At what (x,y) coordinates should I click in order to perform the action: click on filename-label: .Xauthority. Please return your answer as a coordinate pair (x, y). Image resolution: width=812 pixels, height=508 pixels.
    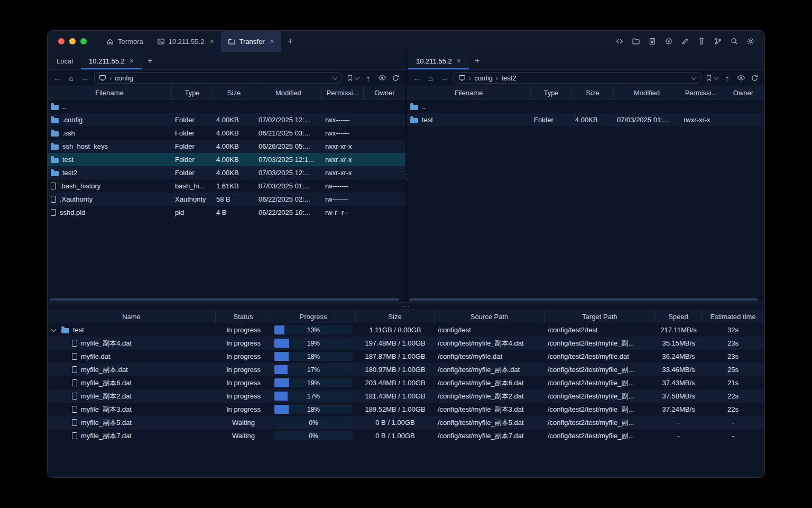
    Looking at the image, I should click on (76, 199).